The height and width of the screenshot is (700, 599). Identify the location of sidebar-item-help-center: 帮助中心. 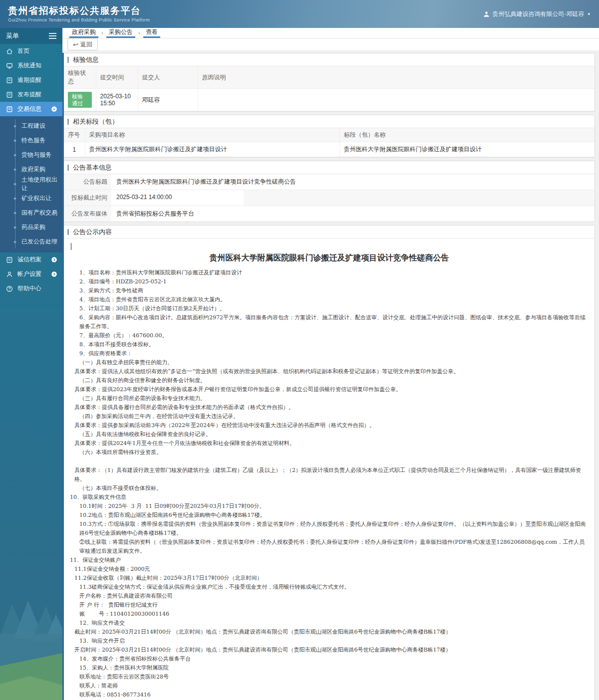
(31, 288).